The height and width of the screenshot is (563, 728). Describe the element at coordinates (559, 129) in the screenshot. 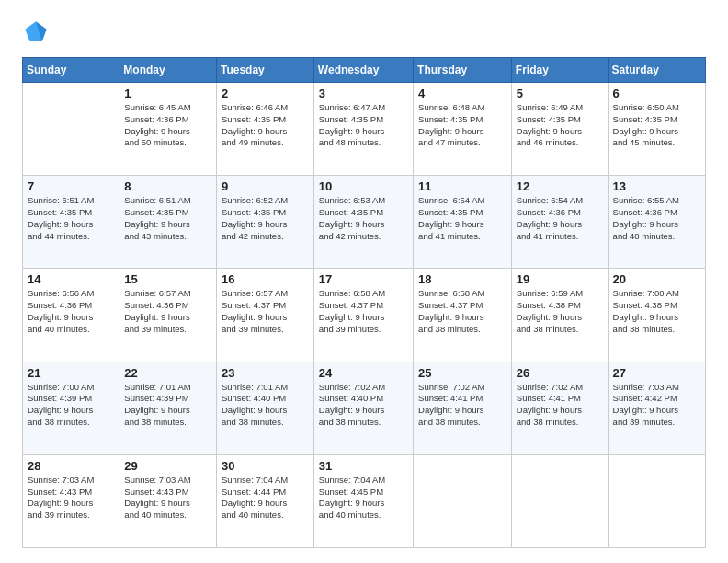

I see `day-cell: 5Sunrise: 6:49 AM Sunset: 4:35 PM Daylig…` at that location.